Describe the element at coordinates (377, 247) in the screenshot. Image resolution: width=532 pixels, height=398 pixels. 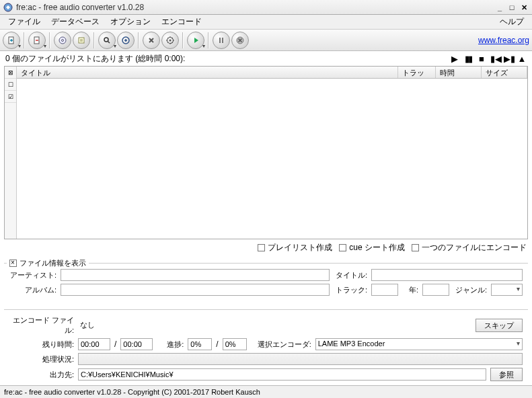
I see `cuesheet-label: cue シート作成` at that location.